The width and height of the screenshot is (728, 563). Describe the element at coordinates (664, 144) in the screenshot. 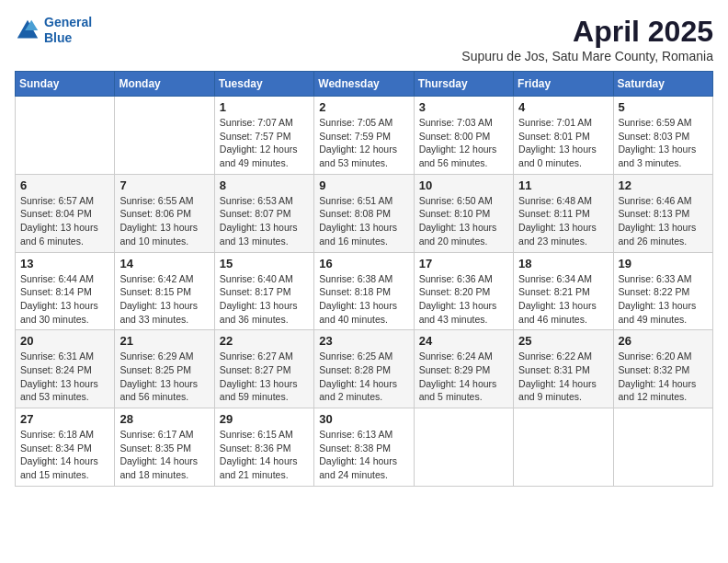

I see `day-detail: Sunrise: 6:59 AM Sunset: 8:03 PM Dayligh…` at that location.